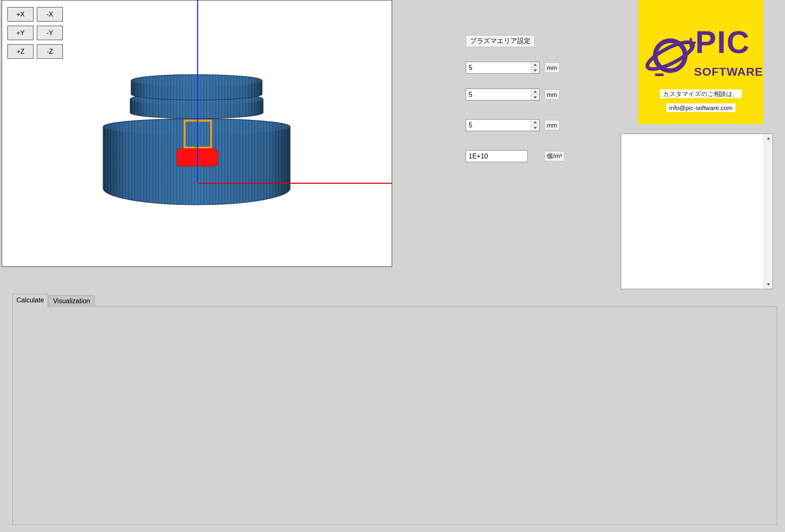  I want to click on tab-calculate: Calculate, so click(30, 300).